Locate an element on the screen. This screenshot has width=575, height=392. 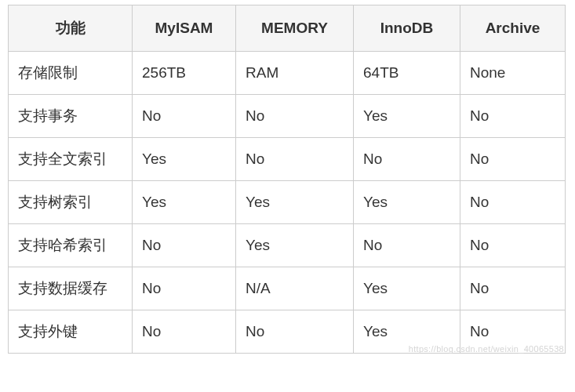
row-label: 存储限制 is located at coordinates (71, 74).